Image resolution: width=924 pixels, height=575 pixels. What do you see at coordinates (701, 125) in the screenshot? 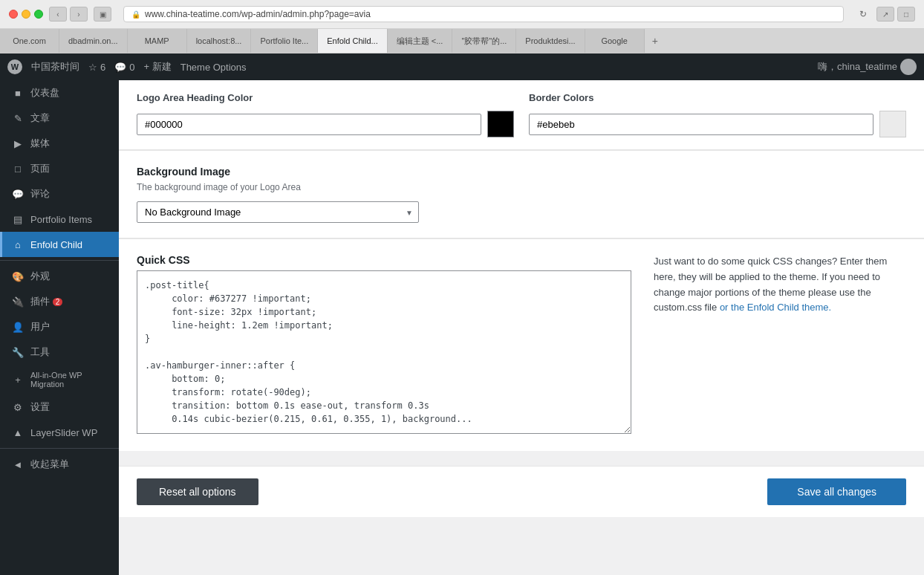
I see `border-color-input` at bounding box center [701, 125].